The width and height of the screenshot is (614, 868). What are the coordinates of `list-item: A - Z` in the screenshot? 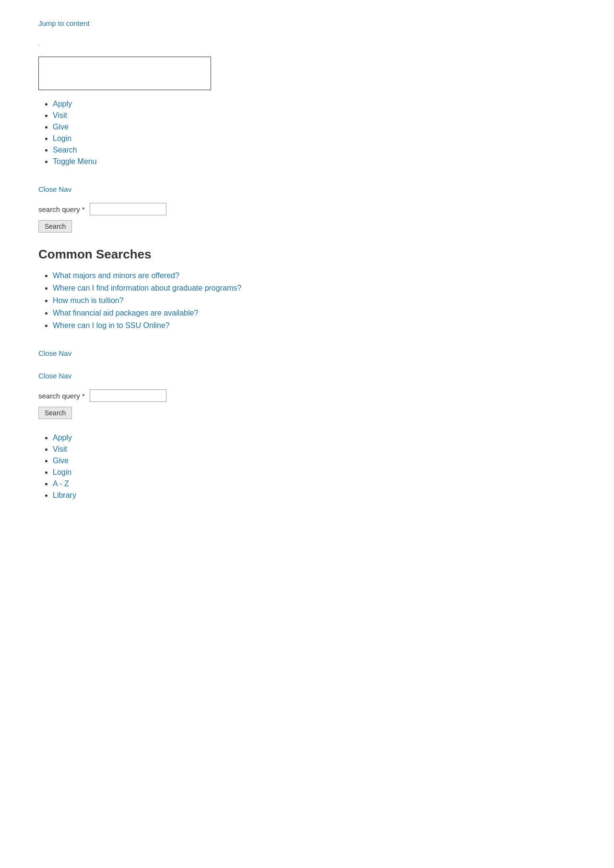 It's located at (314, 484).